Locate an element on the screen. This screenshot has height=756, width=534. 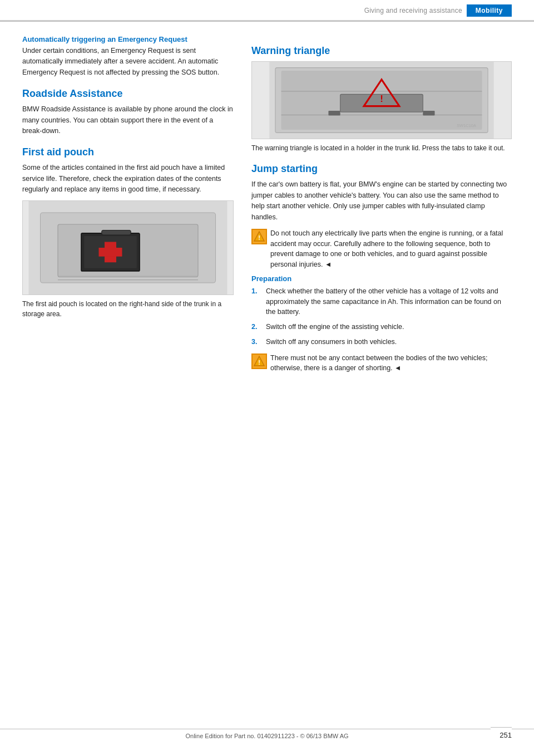
firstaid-body: Some of the articles contained in the fi… is located at coordinates (128, 179).